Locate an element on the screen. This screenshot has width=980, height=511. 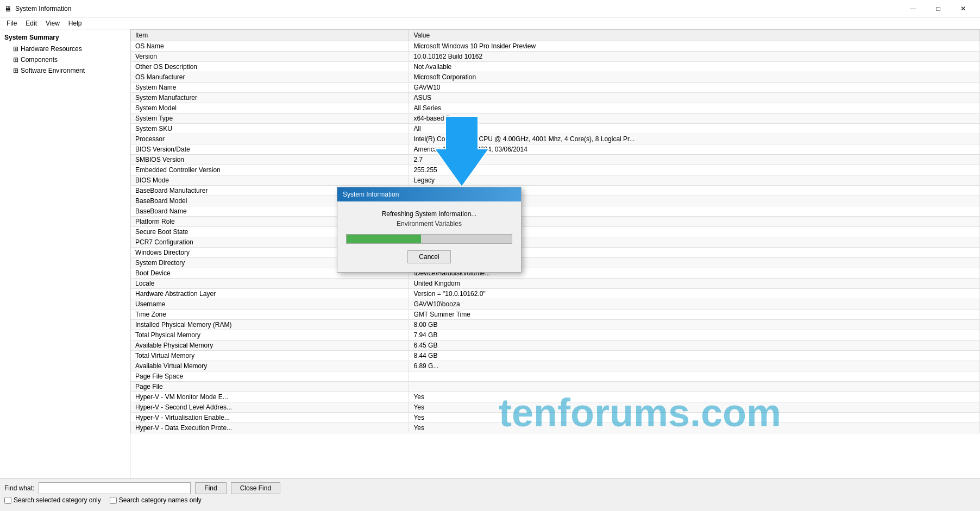
table-cell-item: Processor is located at coordinates (270, 139).